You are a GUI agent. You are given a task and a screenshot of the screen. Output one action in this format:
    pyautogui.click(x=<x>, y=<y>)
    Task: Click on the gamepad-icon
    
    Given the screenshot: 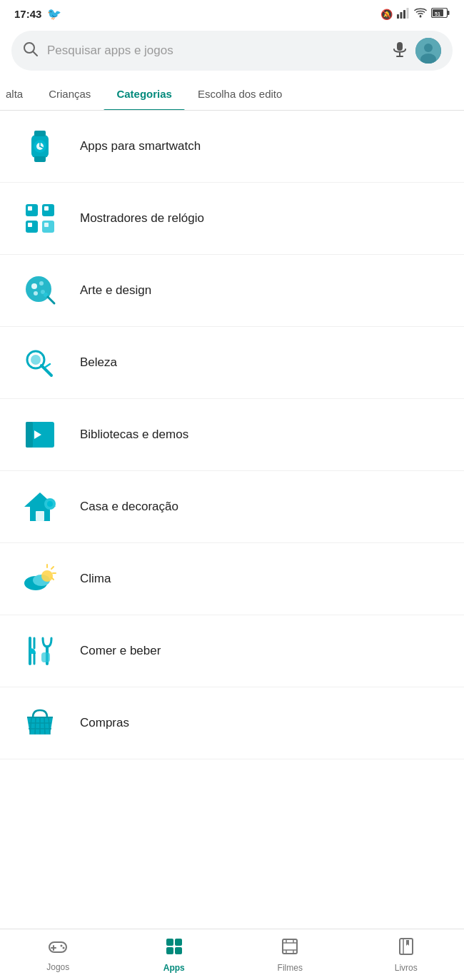 What is the action you would take?
    pyautogui.click(x=58, y=949)
    